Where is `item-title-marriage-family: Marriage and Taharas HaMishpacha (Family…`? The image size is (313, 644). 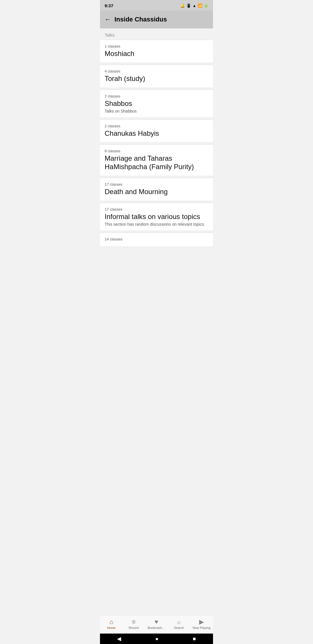 item-title-marriage-family: Marriage and Taharas HaMishpacha (Family… is located at coordinates (156, 163).